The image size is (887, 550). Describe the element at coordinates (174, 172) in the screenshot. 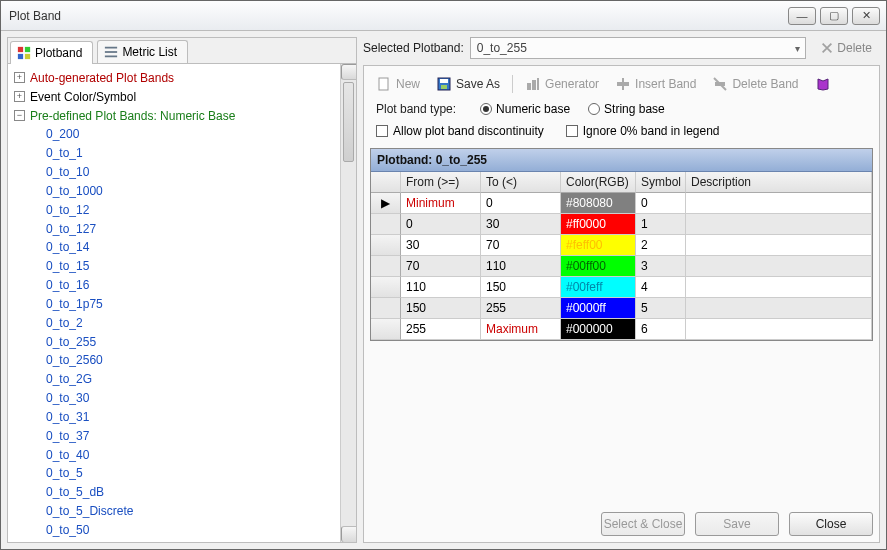

I see `tree-item: 0_to_10` at that location.